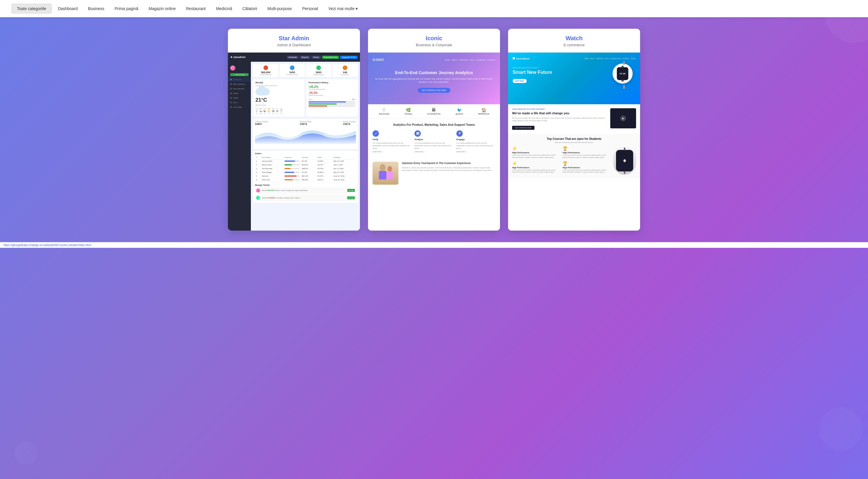 This screenshot has height=479, width=868. Describe the element at coordinates (342, 9) in the screenshot. I see `nav-more-label: Vezi mai multe` at that location.